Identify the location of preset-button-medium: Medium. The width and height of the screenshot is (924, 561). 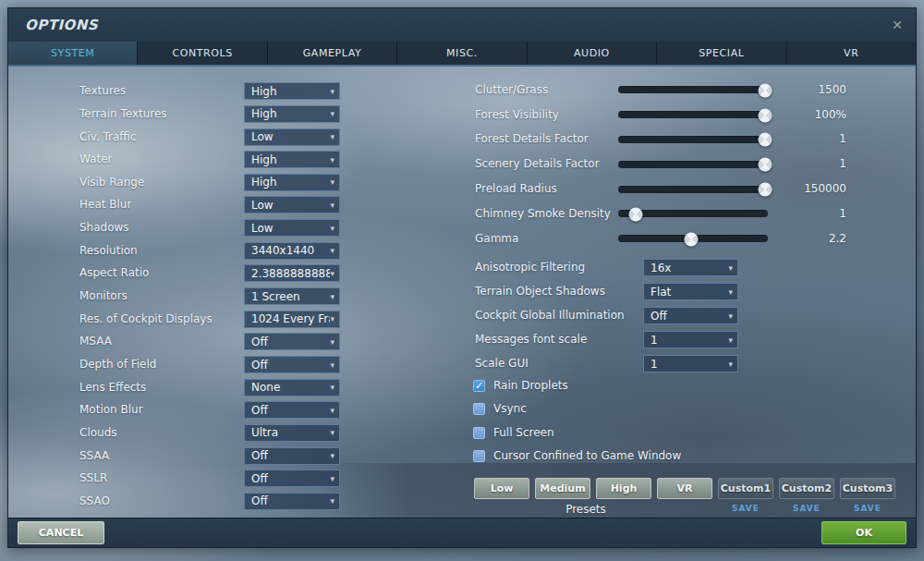
(563, 488).